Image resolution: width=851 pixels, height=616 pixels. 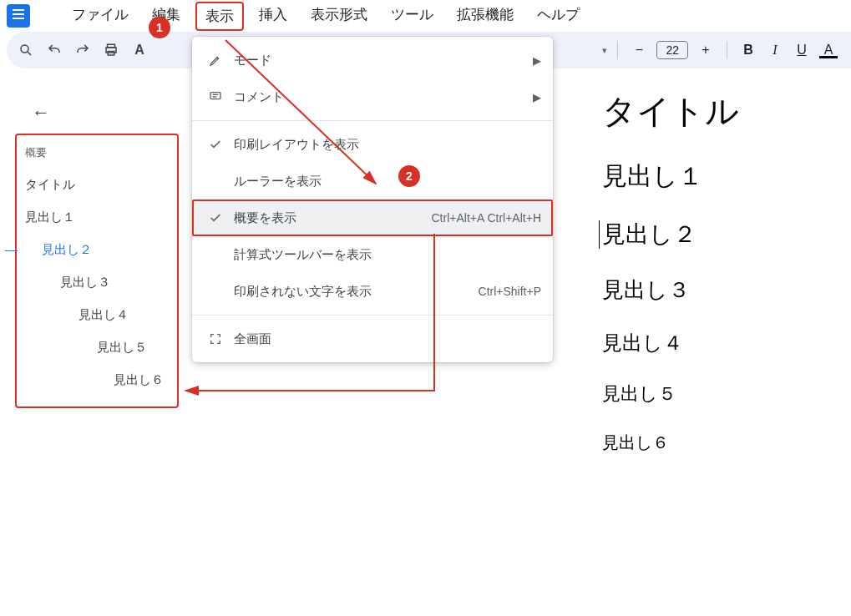 What do you see at coordinates (706, 50) in the screenshot?
I see `fontsize-increase: +` at bounding box center [706, 50].